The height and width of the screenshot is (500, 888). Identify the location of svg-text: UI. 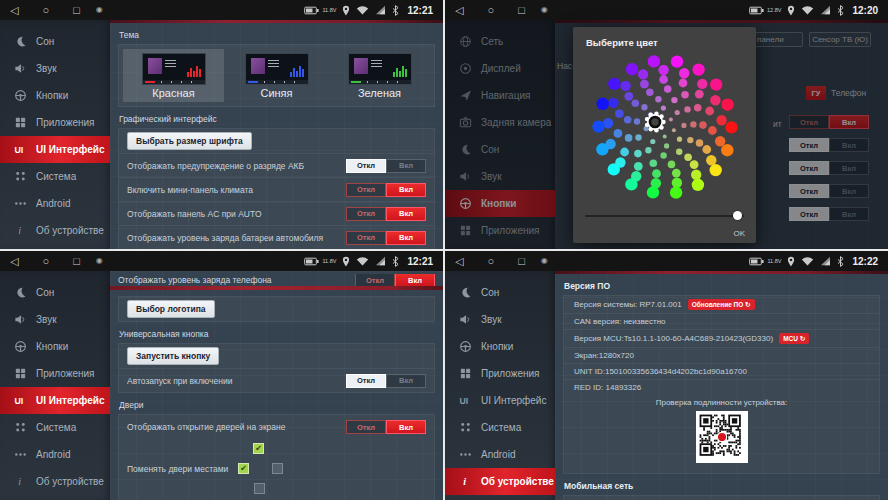
(18, 150).